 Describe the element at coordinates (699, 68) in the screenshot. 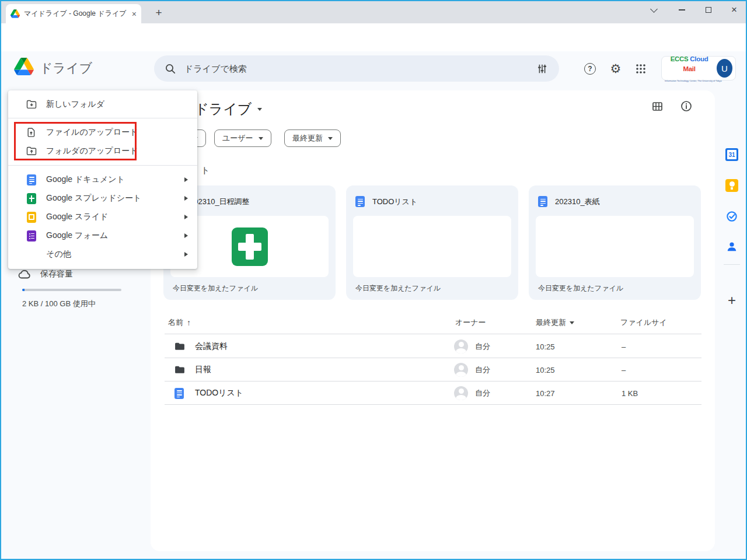

I see `account-badge: ECCS Cloud Mail Information Technology C…` at that location.